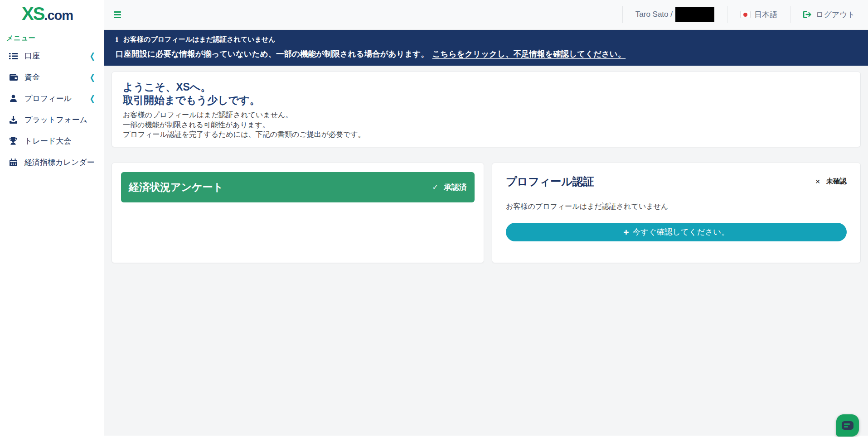 The image size is (868, 437). Describe the element at coordinates (486, 134) in the screenshot. I see `welcome-body-line3: プロフィール認証を完了するためには、下記の書類のご提出が必要です。` at that location.